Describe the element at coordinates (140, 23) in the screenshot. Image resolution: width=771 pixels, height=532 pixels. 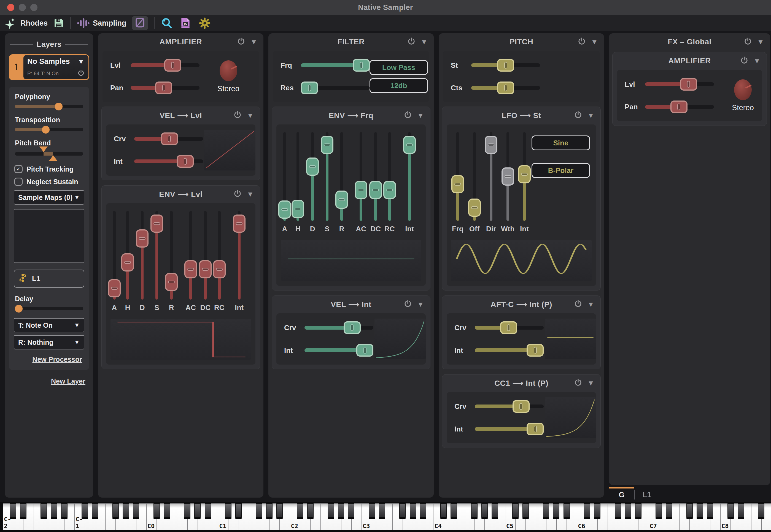
I see `edit-tool-button` at that location.